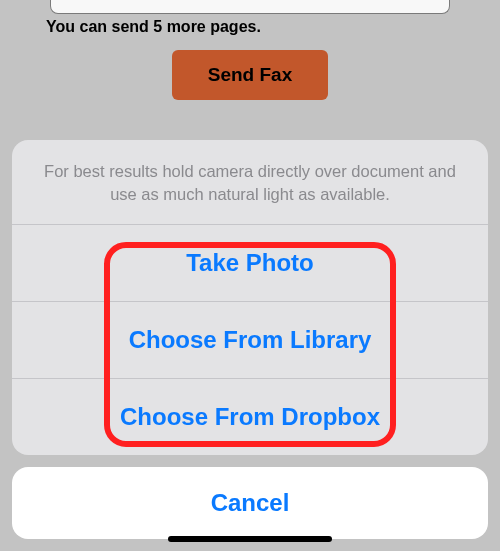  I want to click on home-indicator, so click(250, 539).